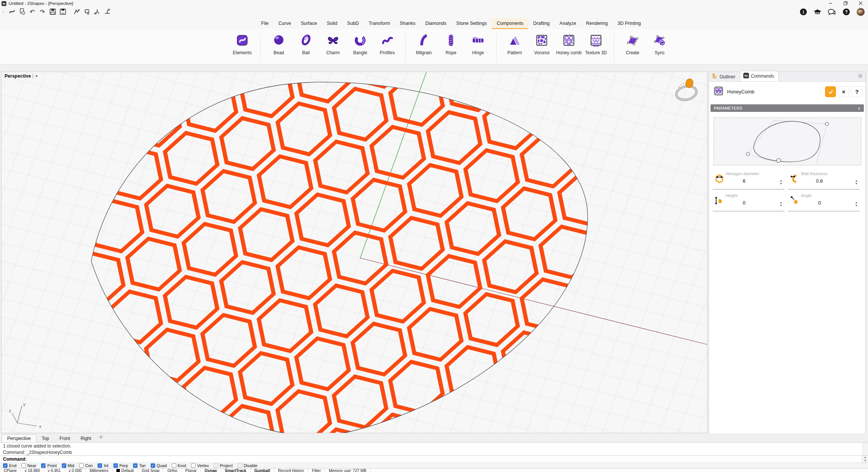  Describe the element at coordinates (242, 44) in the screenshot. I see `ribbon-item-elements: Elements` at that location.